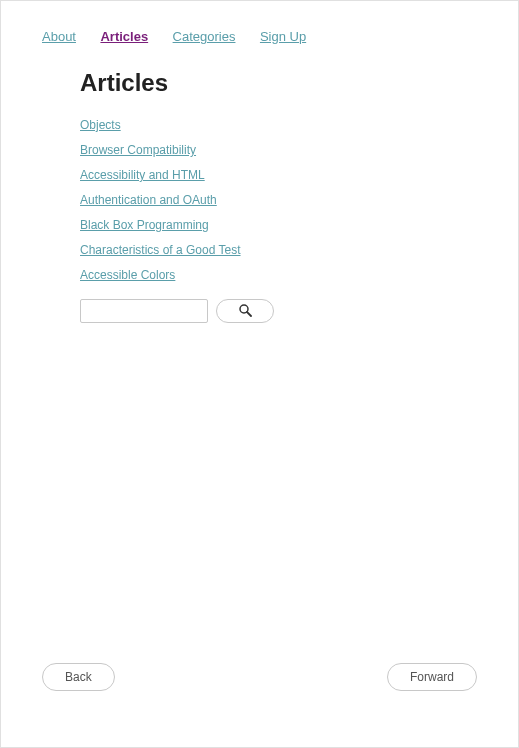  I want to click on article-link: Browser Compatibility, so click(138, 150).